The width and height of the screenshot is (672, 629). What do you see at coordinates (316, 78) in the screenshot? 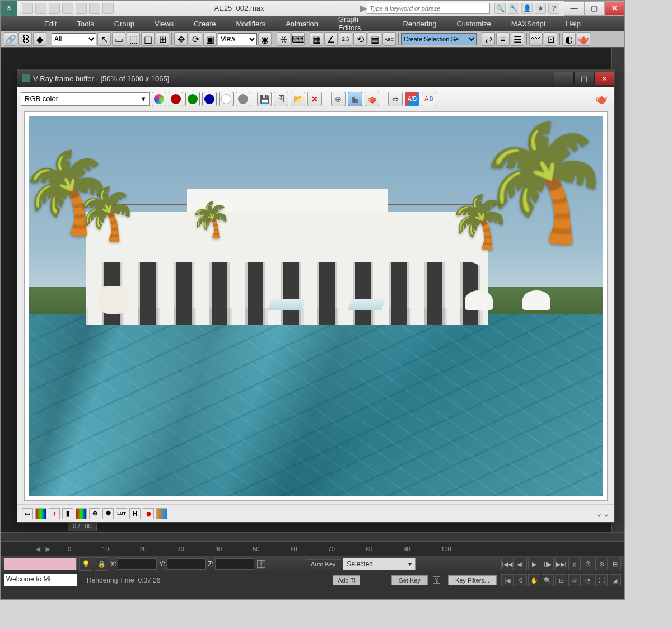
I see `vray-titlebar: V-Ray frame buffer - [50% of 1600 x 1065…` at bounding box center [316, 78].